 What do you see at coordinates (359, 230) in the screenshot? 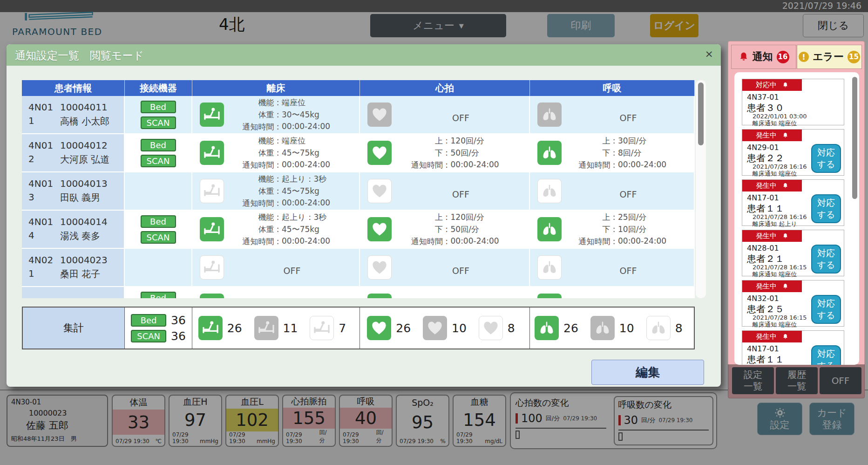
I see `table-row: 4N0110004014 4湯浅 奏多 Bed SCAN 機能起上り：3秒 体重…` at bounding box center [359, 230].